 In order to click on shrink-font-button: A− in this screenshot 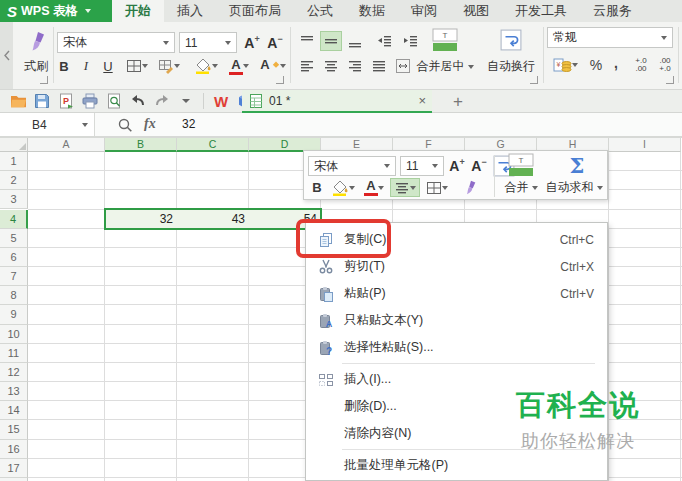, I will do `click(275, 43)`.